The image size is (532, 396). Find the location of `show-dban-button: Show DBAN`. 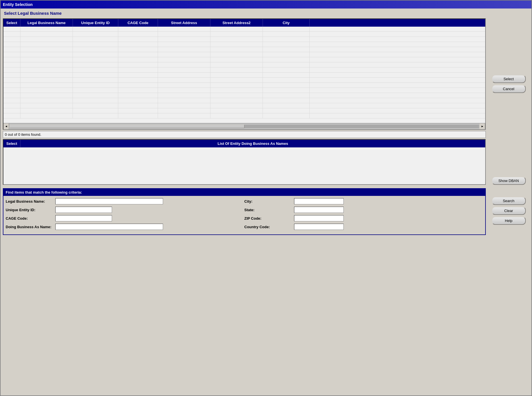

show-dban-button: Show DBAN is located at coordinates (509, 181).